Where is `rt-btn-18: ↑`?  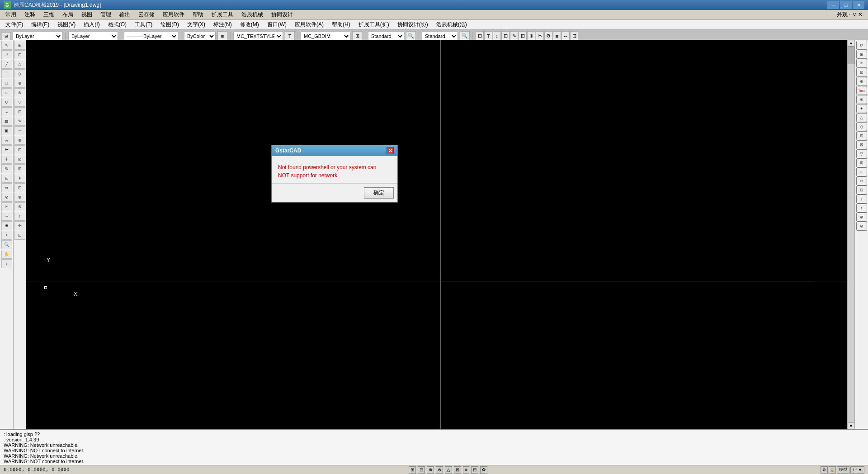
rt-btn-18: ↑ is located at coordinates (862, 208).